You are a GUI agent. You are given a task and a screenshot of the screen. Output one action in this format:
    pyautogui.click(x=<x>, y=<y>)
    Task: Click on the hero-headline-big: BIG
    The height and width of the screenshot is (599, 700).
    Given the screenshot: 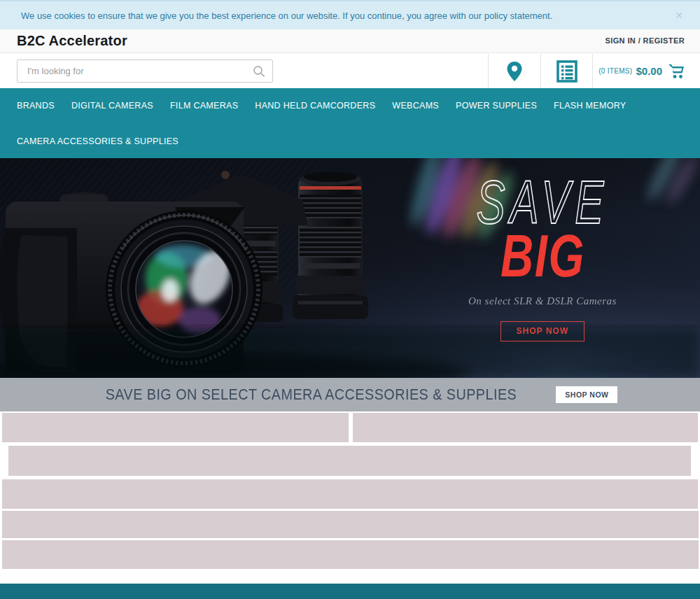 What is the action you would take?
    pyautogui.click(x=543, y=255)
    